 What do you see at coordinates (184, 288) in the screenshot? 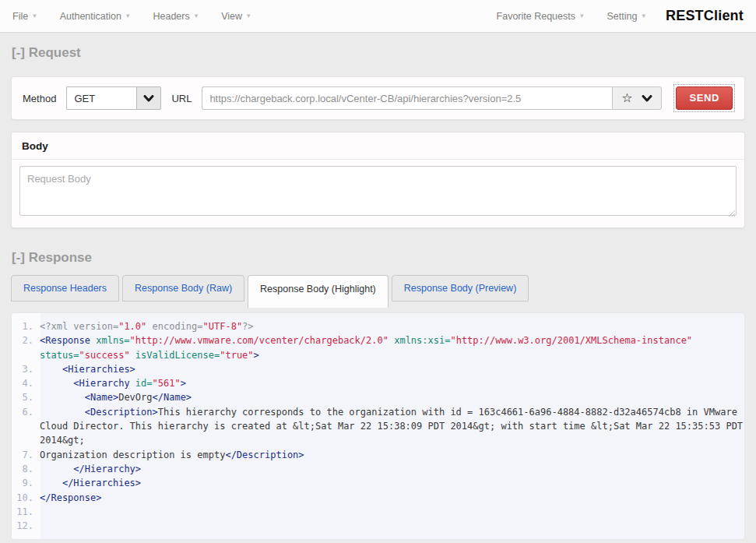
I see `tab-response-body-raw: Response Body (Raw)` at bounding box center [184, 288].